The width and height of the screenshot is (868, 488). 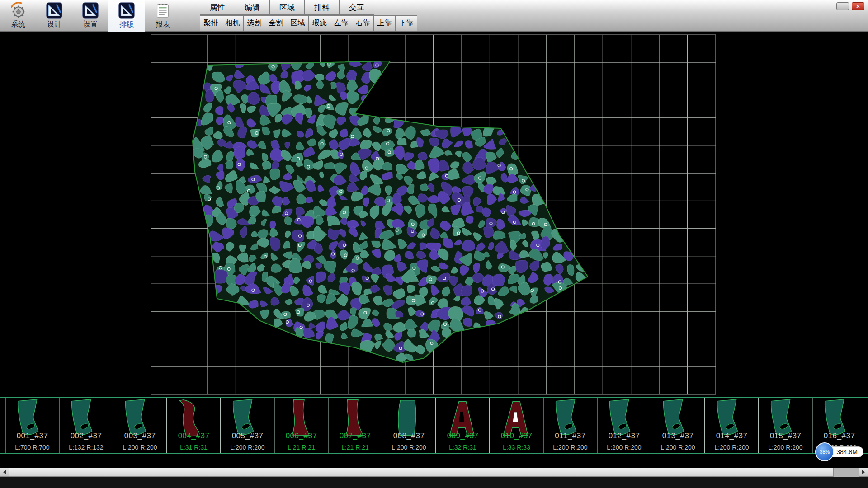 I want to click on piece-label: 009_#37, so click(x=463, y=436).